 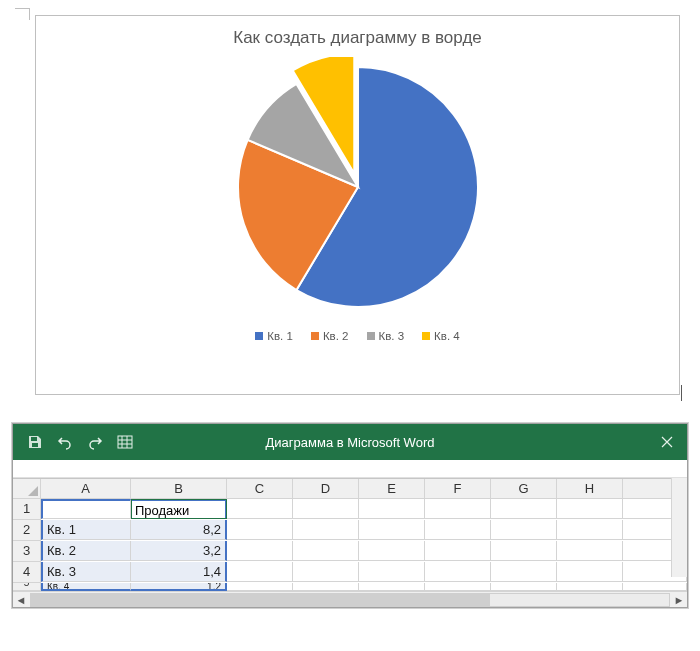 What do you see at coordinates (179, 551) in the screenshot?
I see `cell: 3,2` at bounding box center [179, 551].